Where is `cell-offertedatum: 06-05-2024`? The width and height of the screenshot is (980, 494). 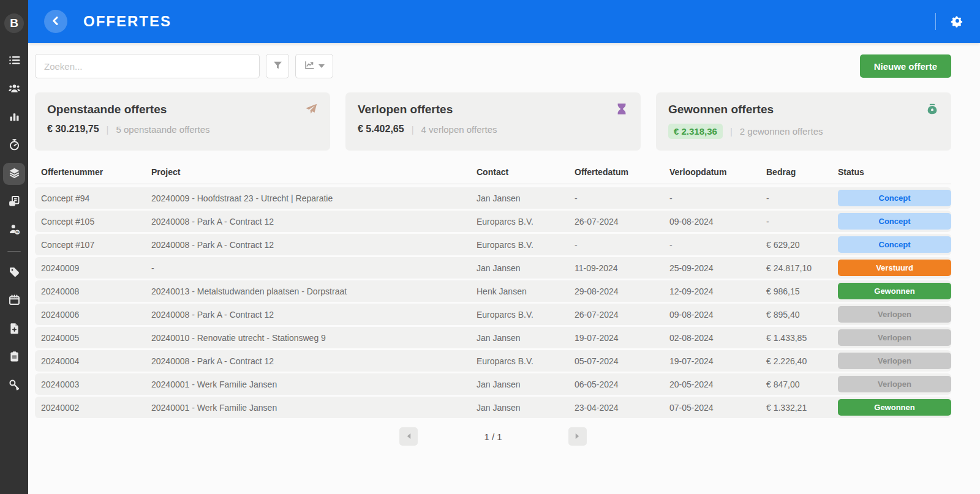
cell-offertedatum: 06-05-2024 is located at coordinates (622, 384).